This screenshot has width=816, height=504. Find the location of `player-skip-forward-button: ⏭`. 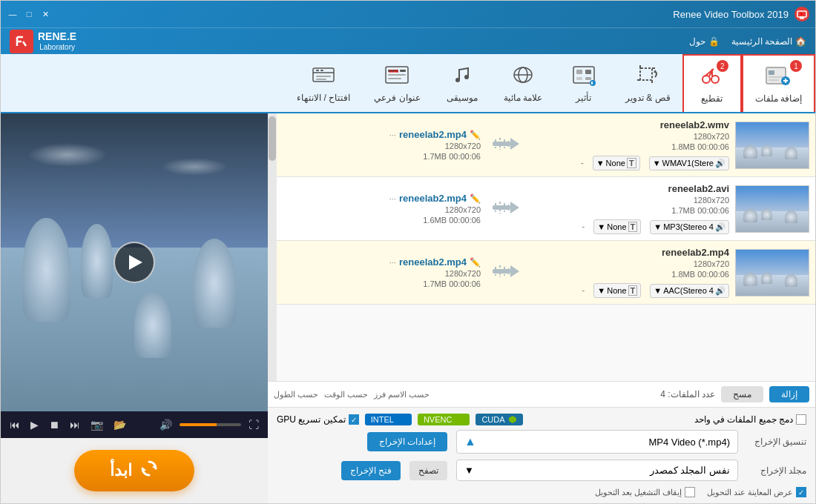

player-skip-forward-button: ⏭ is located at coordinates (75, 425).